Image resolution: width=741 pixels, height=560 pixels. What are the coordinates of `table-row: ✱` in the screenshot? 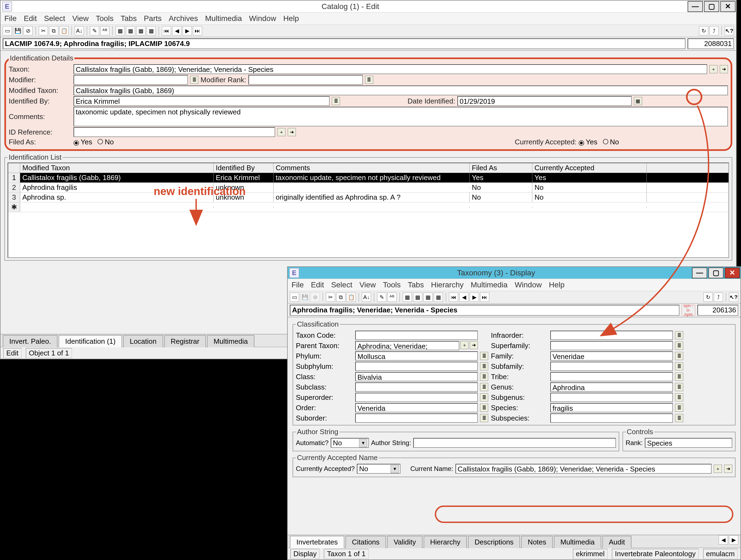 It's located at (368, 207).